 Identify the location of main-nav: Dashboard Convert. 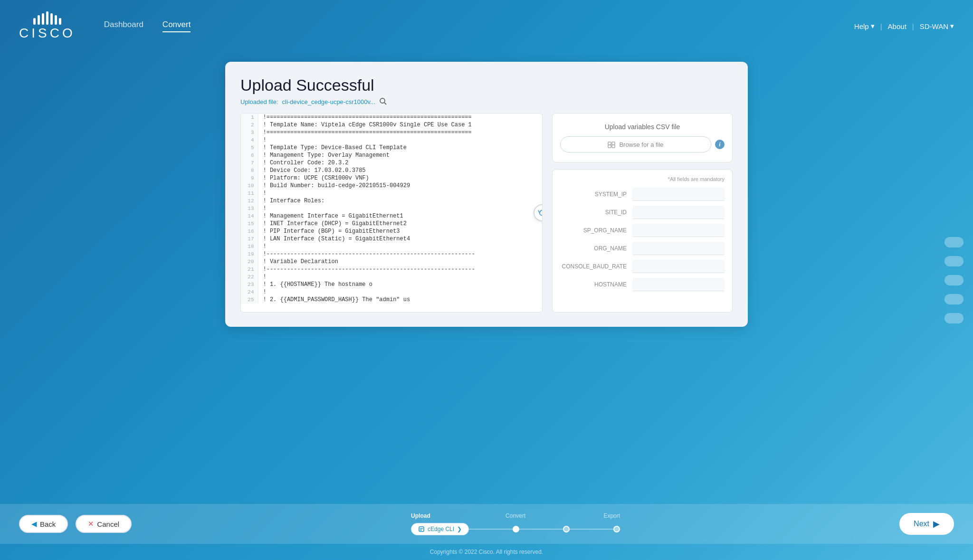
(479, 26).